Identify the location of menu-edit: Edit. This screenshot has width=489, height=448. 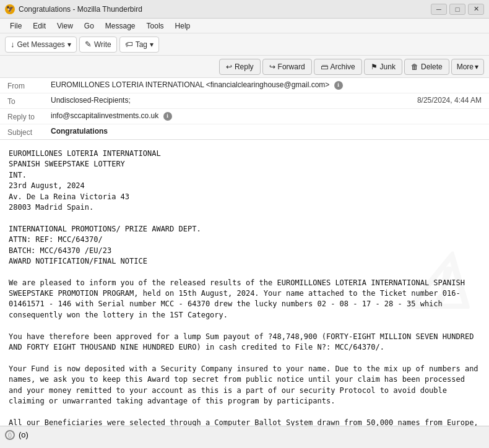
(40, 26).